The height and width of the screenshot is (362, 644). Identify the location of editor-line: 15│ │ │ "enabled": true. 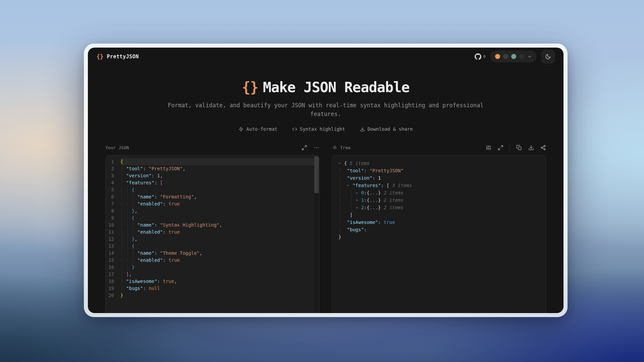
(212, 260).